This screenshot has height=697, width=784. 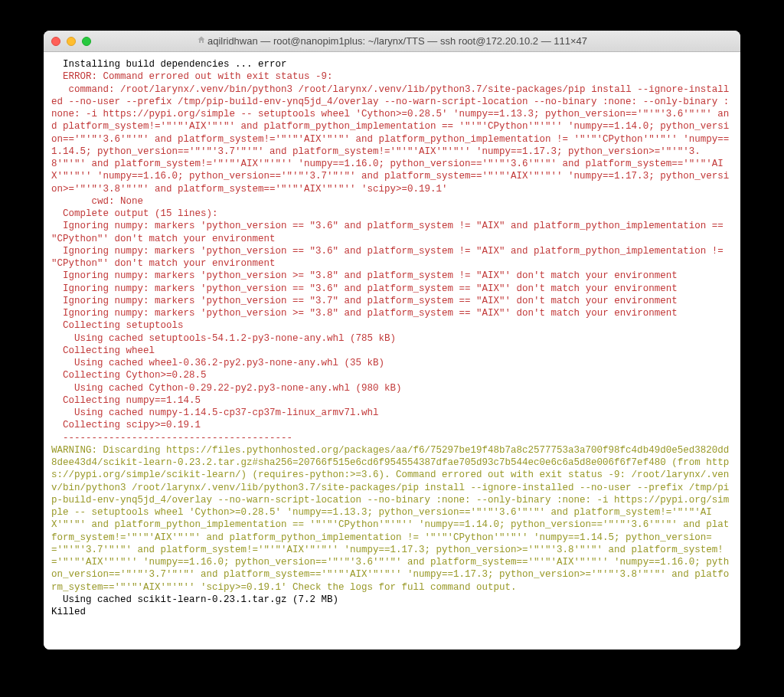 I want to click on minimize-icon, so click(x=71, y=41).